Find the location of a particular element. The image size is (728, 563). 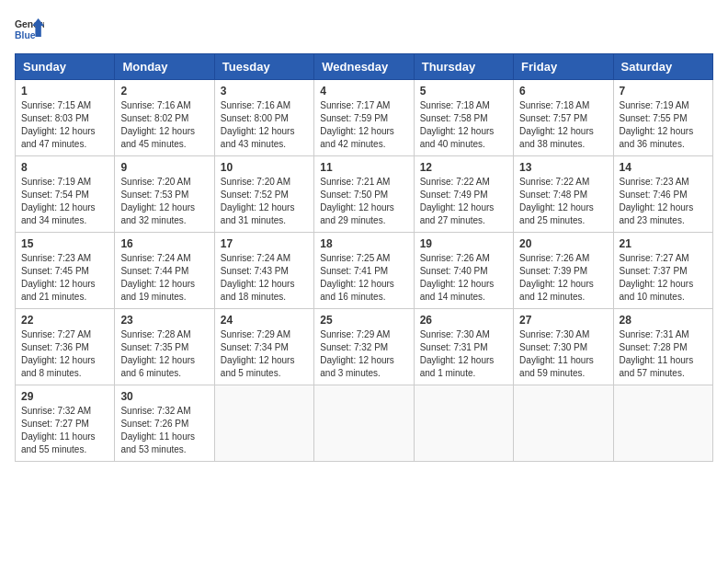

calendar-cell: 14 Sunrise: 7:23 AMSunset: 7:46 PMDaylig… is located at coordinates (663, 195).